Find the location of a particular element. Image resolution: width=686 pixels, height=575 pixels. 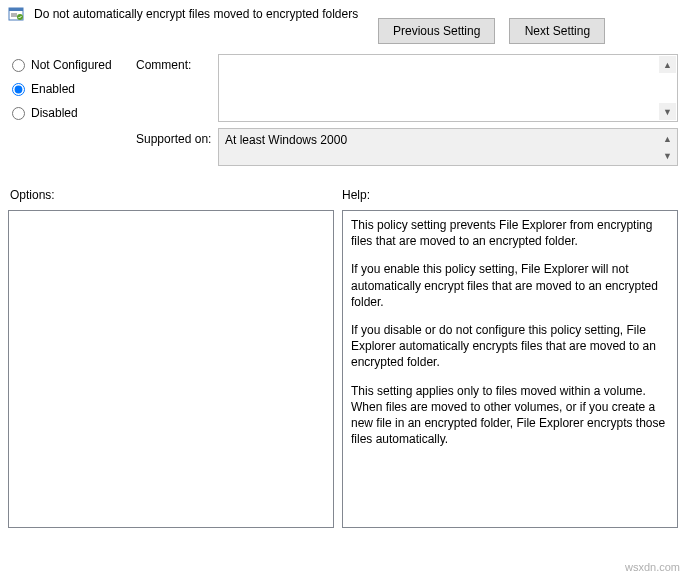

help-paragraph: This policy setting prevents File Explor… is located at coordinates (510, 233).